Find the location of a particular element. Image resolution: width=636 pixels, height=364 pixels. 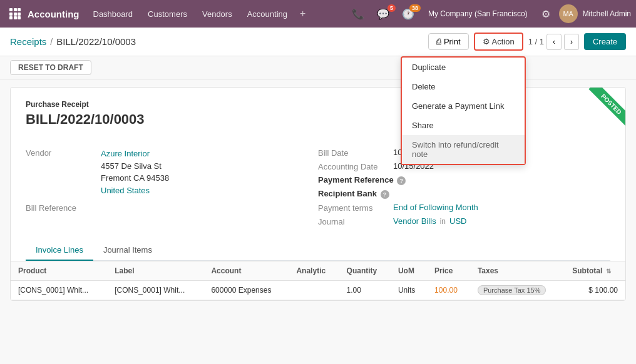

clock-badge: 38 is located at coordinates (415, 8).